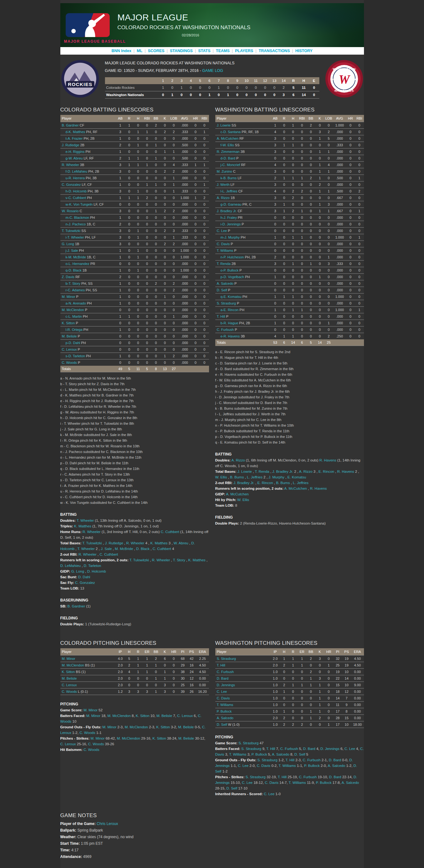  I want to click on player-link: w-K. Von Tungeln, so click(79, 204).